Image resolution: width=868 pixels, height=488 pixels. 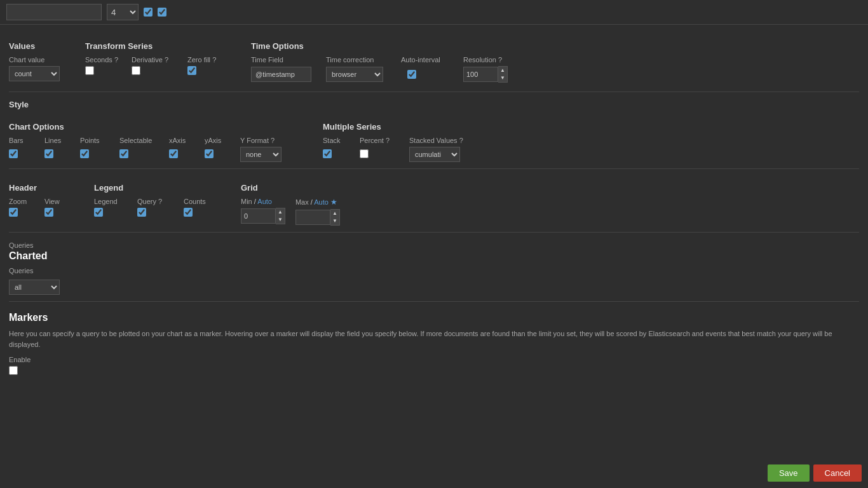 What do you see at coordinates (39, 188) in the screenshot?
I see `header-title: Header` at bounding box center [39, 188].